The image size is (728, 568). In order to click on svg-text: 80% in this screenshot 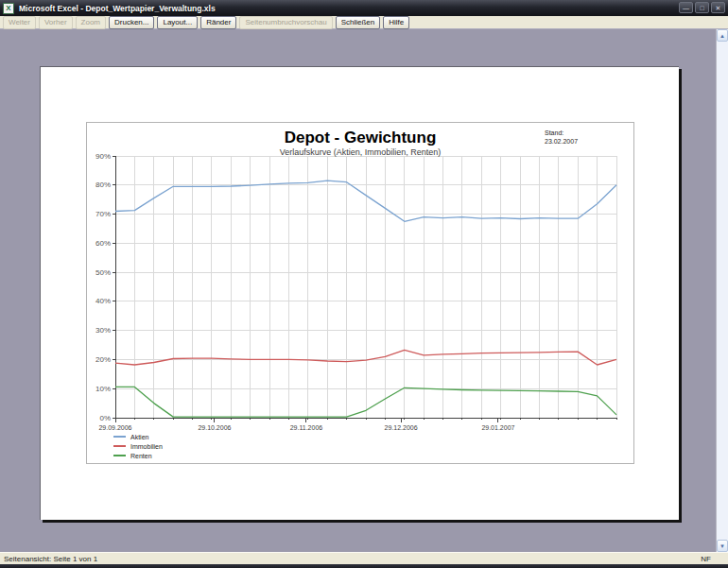, I will do `click(103, 185)`.